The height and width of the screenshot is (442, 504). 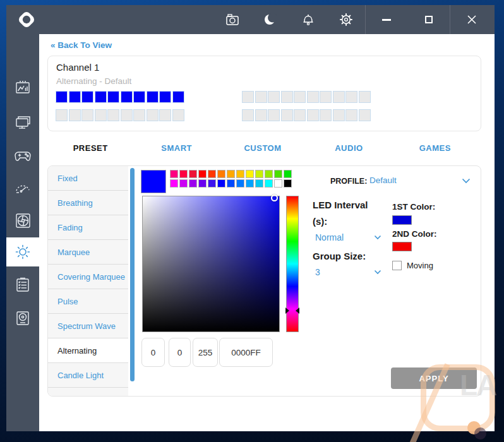 I want to click on first-color-swatch, so click(x=402, y=220).